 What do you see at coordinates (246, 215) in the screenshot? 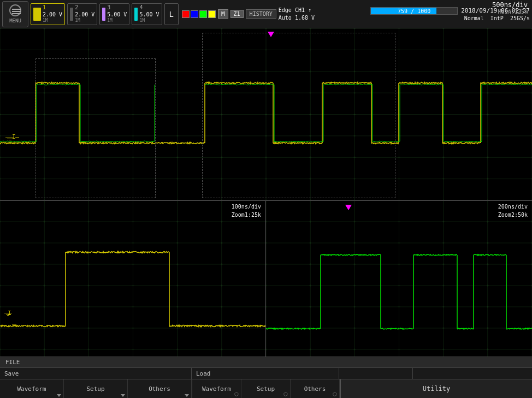
I see `zoom1-memory: Zoom1:25k` at bounding box center [246, 215].